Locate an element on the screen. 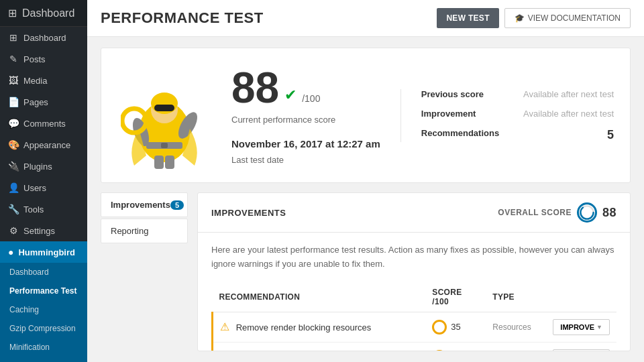 The height and width of the screenshot is (362, 644). improvement-value: Available after next test is located at coordinates (568, 114).